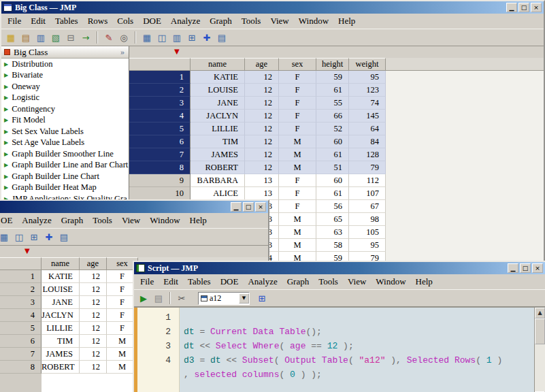  What do you see at coordinates (65, 166) in the screenshot?
I see `sidebar-item-graph-builder-line-and-bar-chart: ▶Graph Builder Line and Bar Chart` at bounding box center [65, 166].